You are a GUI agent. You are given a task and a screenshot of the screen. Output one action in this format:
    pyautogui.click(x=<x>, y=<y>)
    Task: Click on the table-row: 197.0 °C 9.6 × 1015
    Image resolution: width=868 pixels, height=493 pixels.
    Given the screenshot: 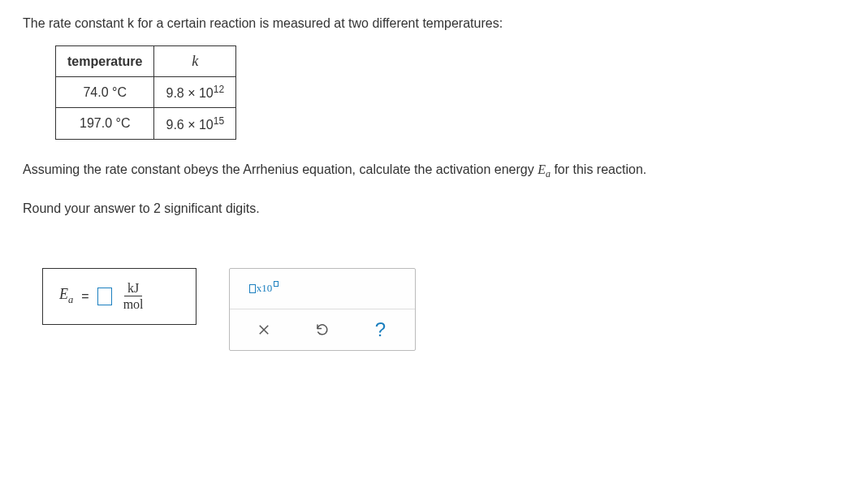 What is the action you would take?
    pyautogui.click(x=146, y=123)
    